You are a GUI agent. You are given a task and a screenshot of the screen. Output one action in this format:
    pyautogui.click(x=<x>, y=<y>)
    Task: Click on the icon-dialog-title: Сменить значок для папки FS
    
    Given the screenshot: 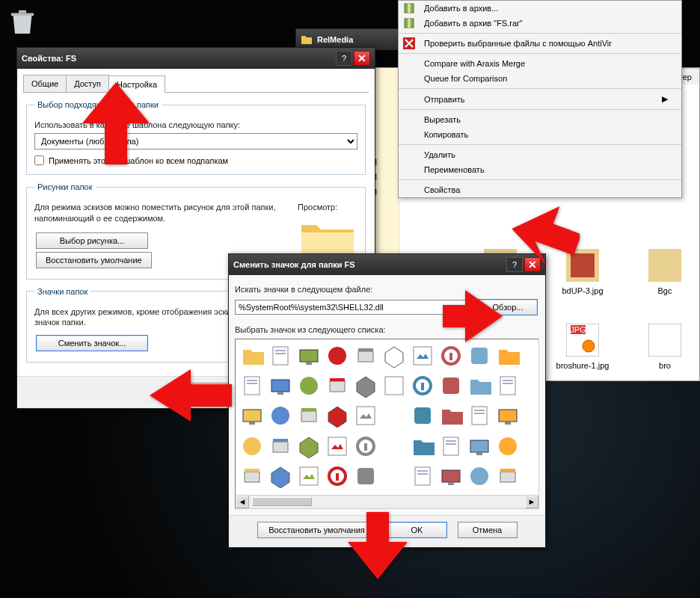 What is the action you would take?
    pyautogui.click(x=369, y=265)
    